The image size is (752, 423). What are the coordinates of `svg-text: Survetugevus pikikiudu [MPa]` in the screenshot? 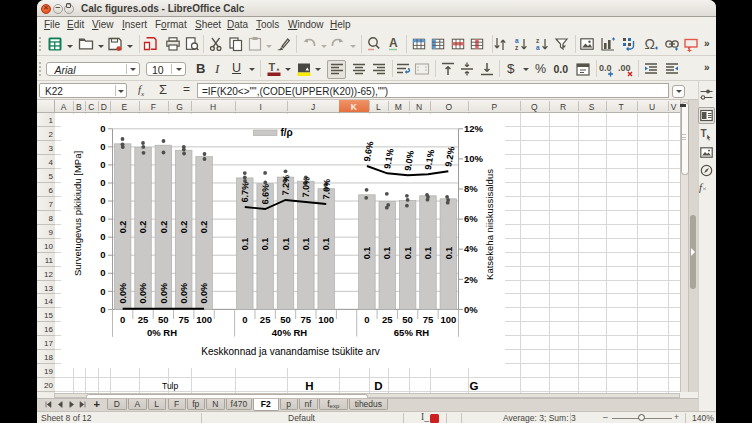 It's located at (76, 212).